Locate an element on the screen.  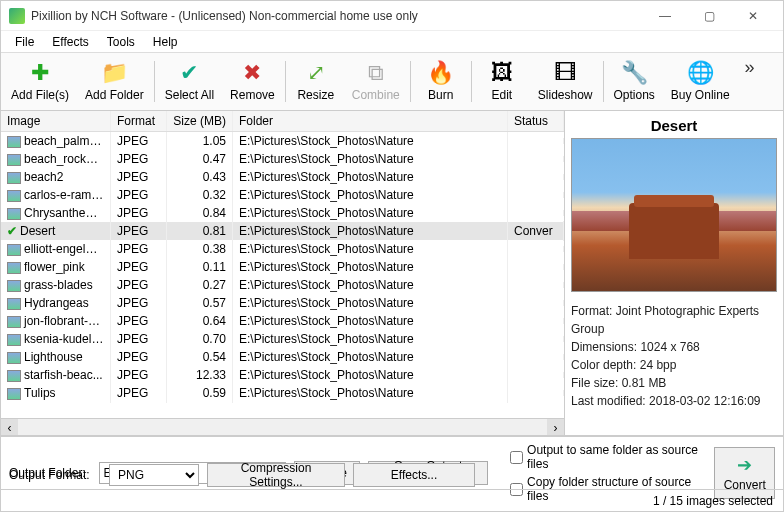
select-all-button: ✔Select All is located at coordinates (190, 82).